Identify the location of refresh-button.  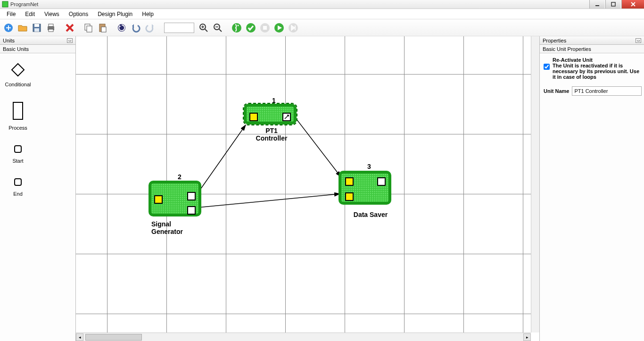
(122, 28).